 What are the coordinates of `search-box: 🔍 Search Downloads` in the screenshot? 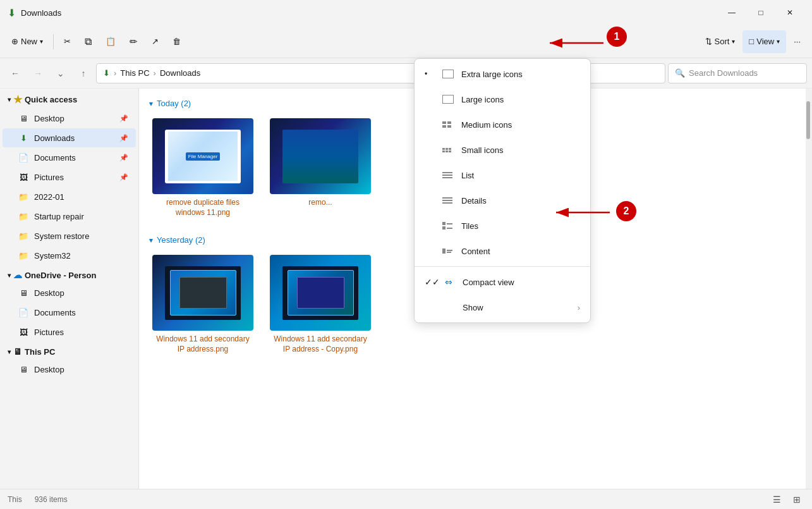 It's located at (737, 73).